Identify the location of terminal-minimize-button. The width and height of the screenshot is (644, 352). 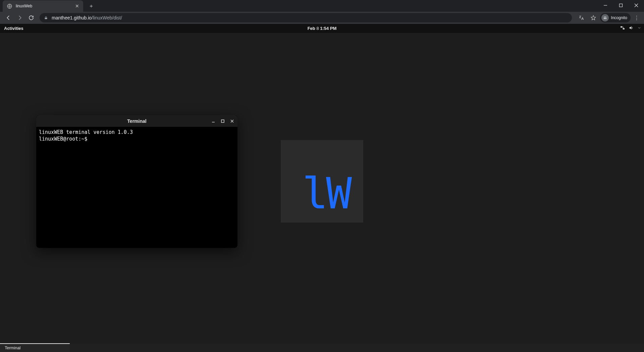
(213, 121).